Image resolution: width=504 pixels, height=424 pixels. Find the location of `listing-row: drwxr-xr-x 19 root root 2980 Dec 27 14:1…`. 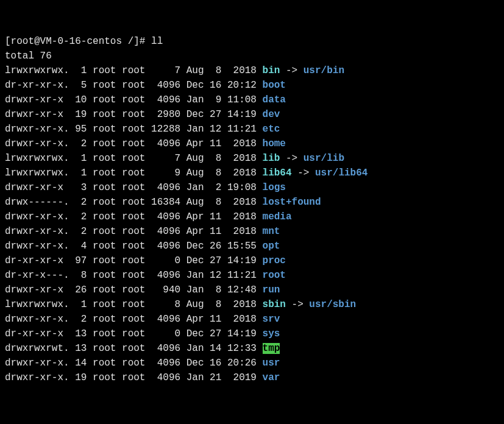

listing-row: drwxr-xr-x 19 root root 2980 Dec 27 14:1… is located at coordinates (252, 115).